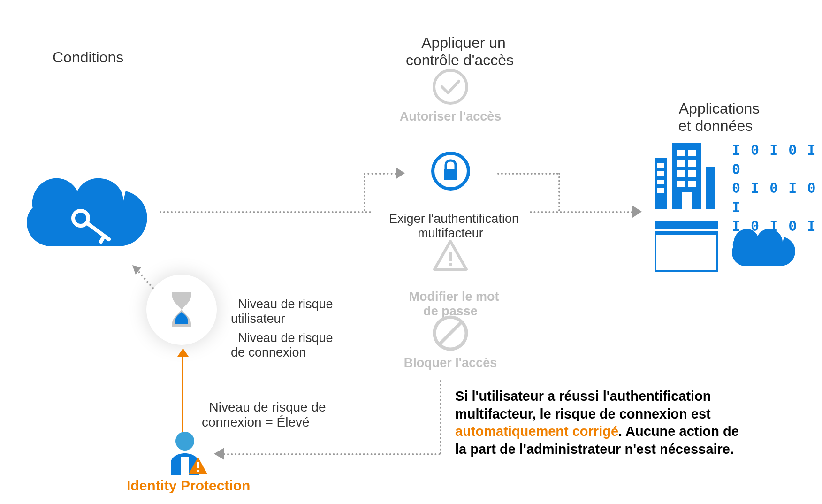 The image size is (822, 504). What do you see at coordinates (764, 249) in the screenshot?
I see `small-cloud-icon` at bounding box center [764, 249].